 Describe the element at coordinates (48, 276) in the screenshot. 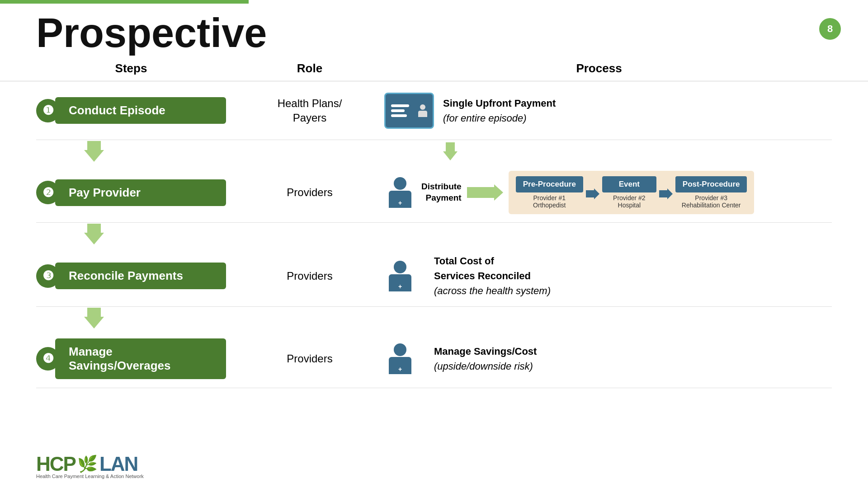

I see `step-badge-3: ❸` at that location.